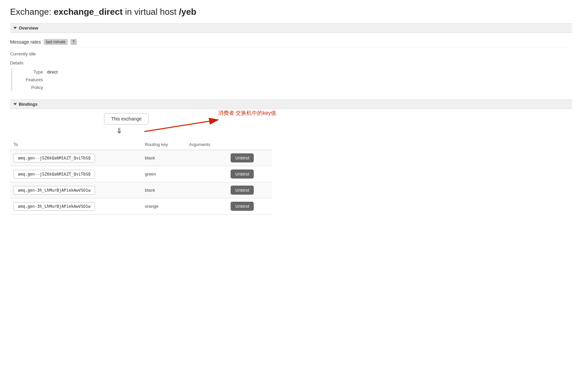  What do you see at coordinates (54, 190) in the screenshot?
I see `queue-name-2: amq.gen-3h_LhMurBjAPiekAwVSO1w` at bounding box center [54, 190].